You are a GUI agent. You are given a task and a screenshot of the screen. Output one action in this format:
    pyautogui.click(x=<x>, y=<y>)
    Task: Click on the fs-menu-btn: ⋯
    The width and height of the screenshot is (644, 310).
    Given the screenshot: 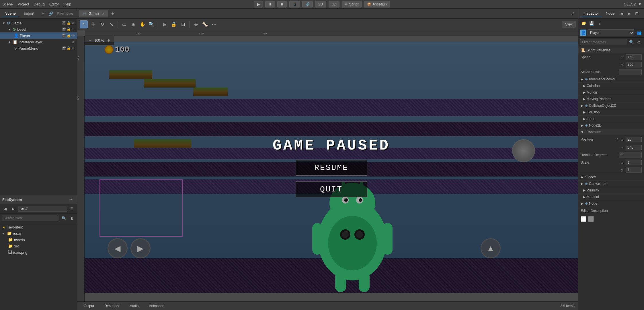 What is the action you would take?
    pyautogui.click(x=71, y=200)
    